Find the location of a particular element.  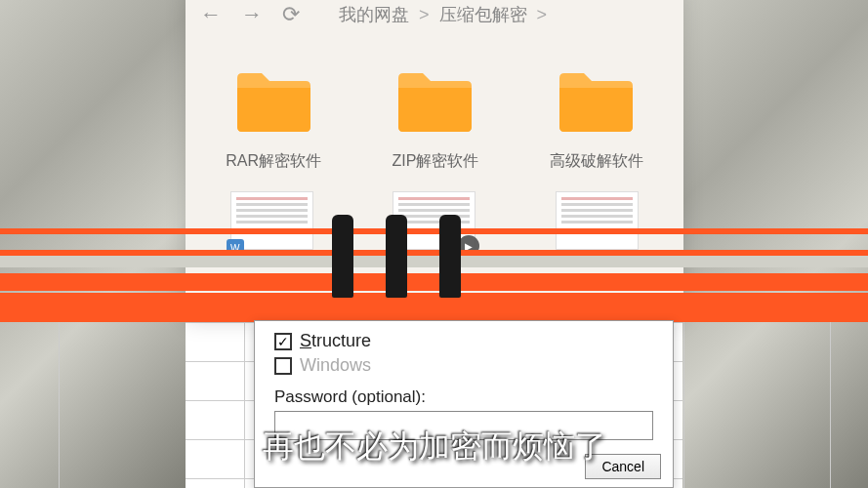

structure-checkbox-row: ✓ Structure is located at coordinates (464, 342).